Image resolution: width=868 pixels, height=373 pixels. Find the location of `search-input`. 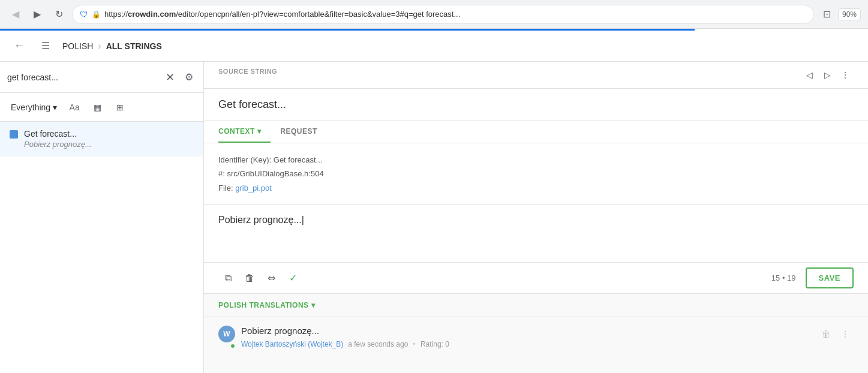

search-input is located at coordinates (83, 77).